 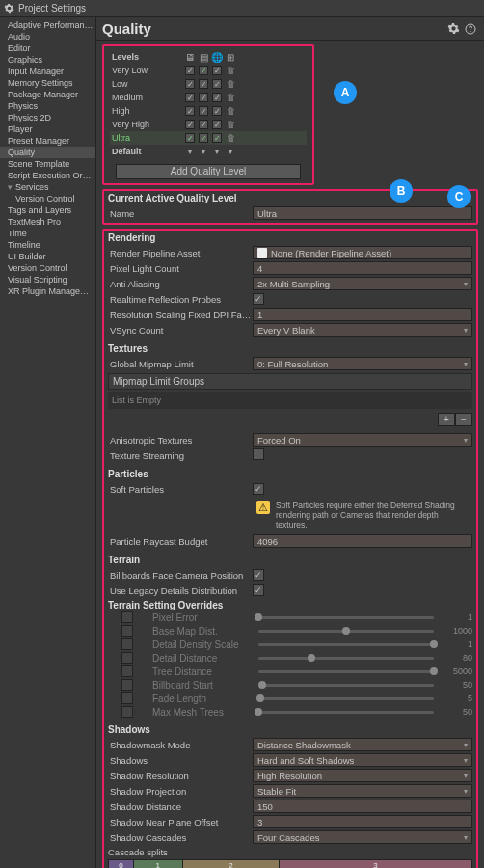 I want to click on sidebar-item: Physics, so click(x=48, y=106).